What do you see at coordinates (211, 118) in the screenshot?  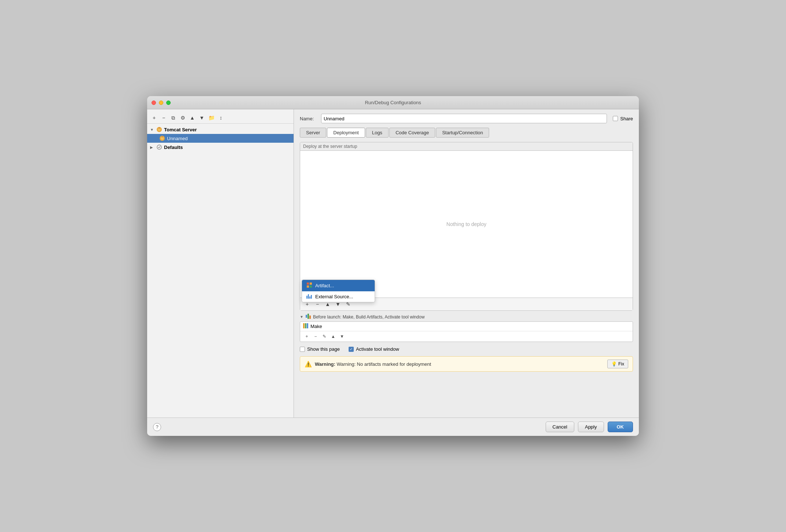 I see `folder-config-button: 📁` at bounding box center [211, 118].